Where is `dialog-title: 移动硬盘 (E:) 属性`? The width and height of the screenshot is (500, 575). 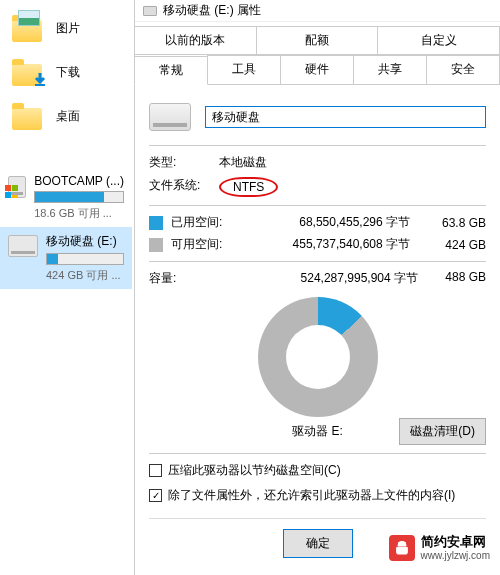 dialog-title: 移动硬盘 (E:) 属性 is located at coordinates (212, 10).